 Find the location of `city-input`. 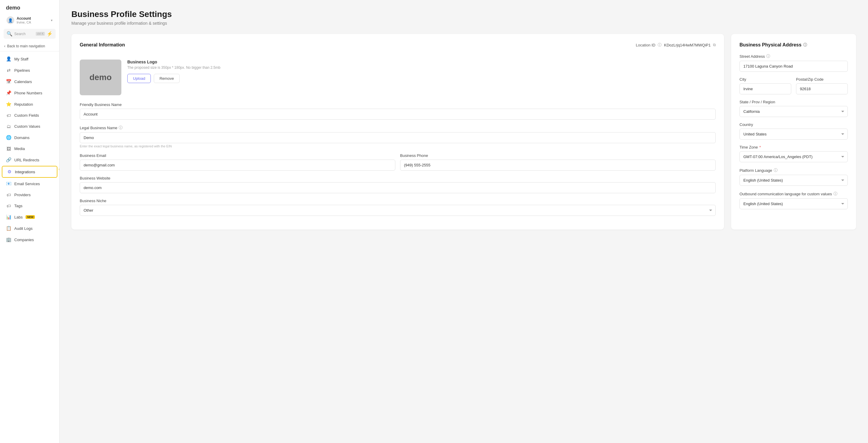

city-input is located at coordinates (766, 89).